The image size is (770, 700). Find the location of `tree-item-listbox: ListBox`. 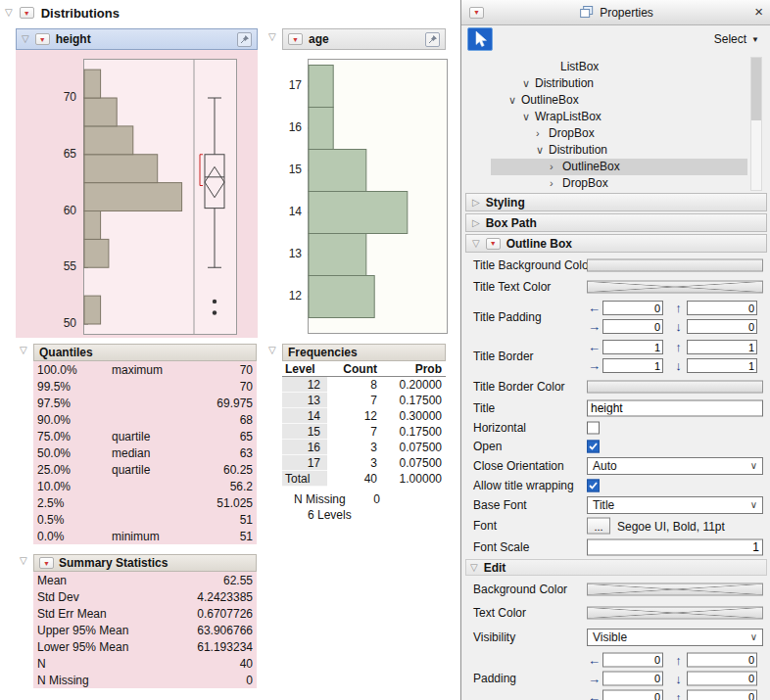

tree-item-listbox: ListBox is located at coordinates (619, 67).